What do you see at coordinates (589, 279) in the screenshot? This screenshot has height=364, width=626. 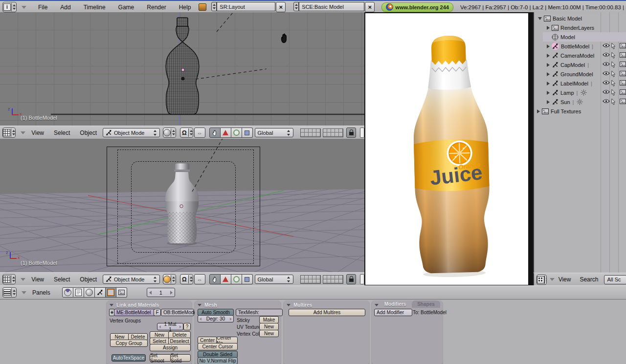 I see `menu-search: Search` at bounding box center [589, 279].